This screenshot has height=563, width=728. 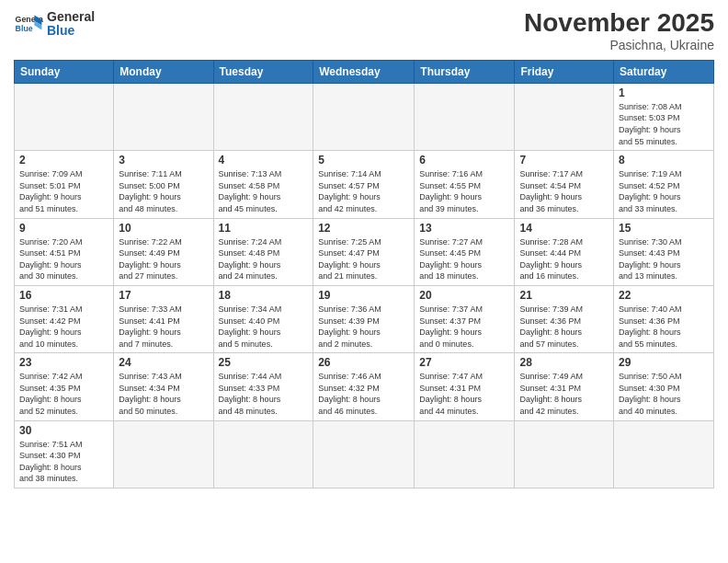 I want to click on logo-general-text: General, so click(x=71, y=17).